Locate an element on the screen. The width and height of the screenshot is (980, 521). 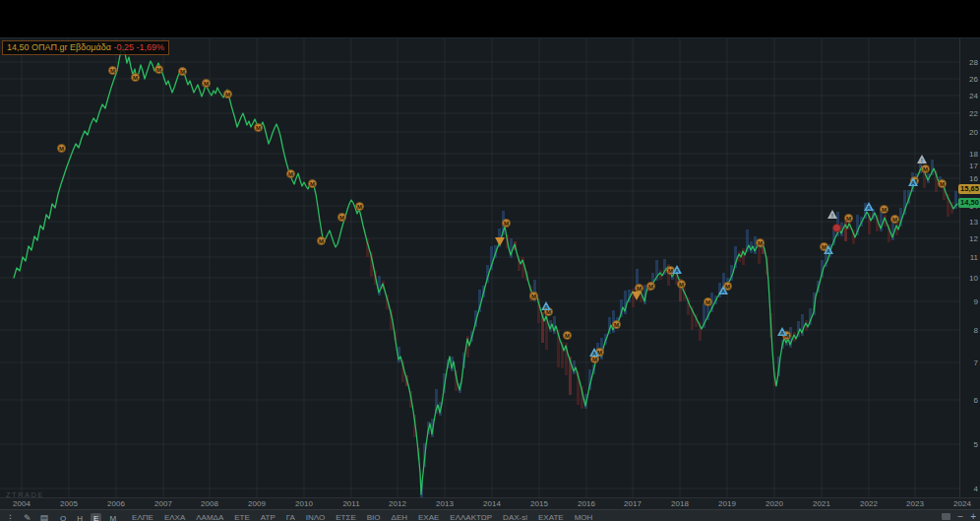
ticker-ΙΝΛΟ: ΙΝΛΟ is located at coordinates (315, 517).